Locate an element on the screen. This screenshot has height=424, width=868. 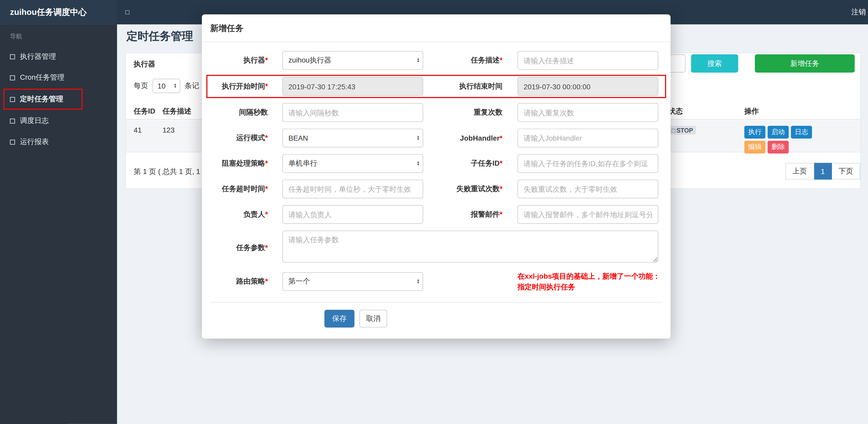
sidebar-item-label: Cron任务管理 is located at coordinates (42, 77).